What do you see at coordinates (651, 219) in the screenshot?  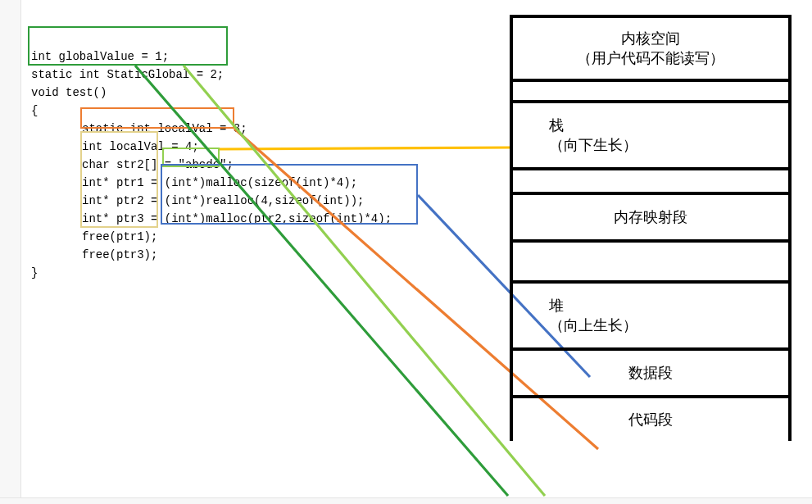 I see `mem-mmap: 内存映射段` at bounding box center [651, 219].